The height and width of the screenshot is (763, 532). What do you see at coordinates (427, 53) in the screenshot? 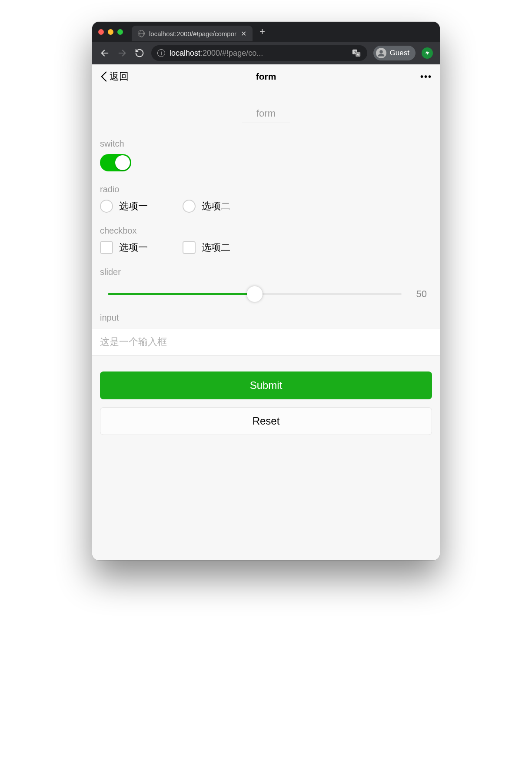
I see `extension-button` at bounding box center [427, 53].